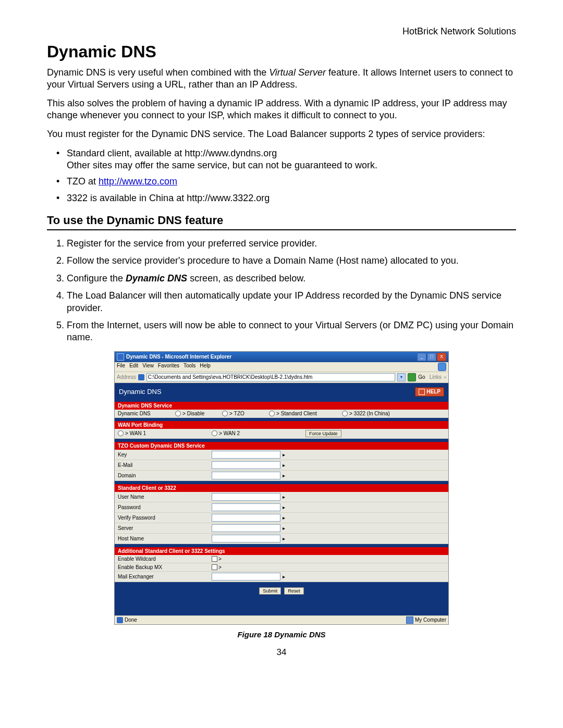 The image size is (563, 728). Describe the element at coordinates (246, 576) in the screenshot. I see `mail-exchanger-input` at that location.